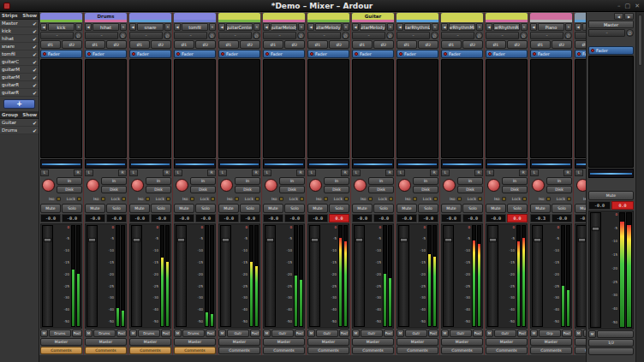 The height and width of the screenshot is (362, 644). Describe the element at coordinates (407, 209) in the screenshot. I see `mute-button: Mute` at that location.